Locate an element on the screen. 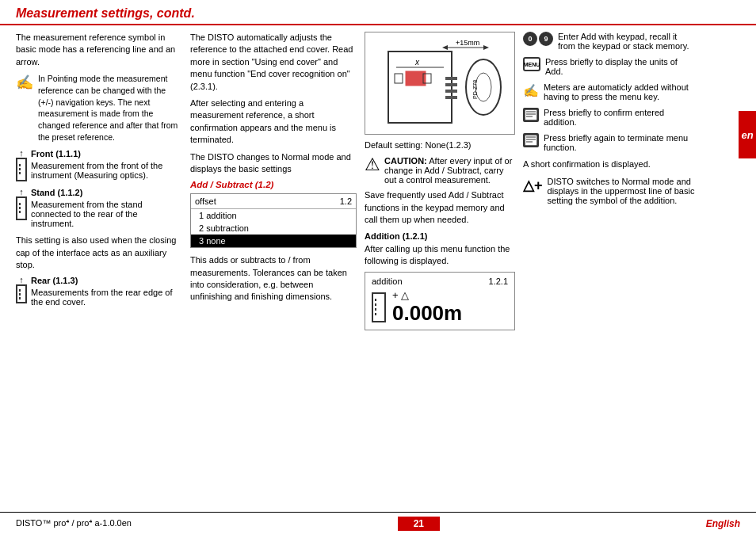 This screenshot has width=756, height=534. device-diagram-svg: +15mm x is located at coordinates (440, 83).